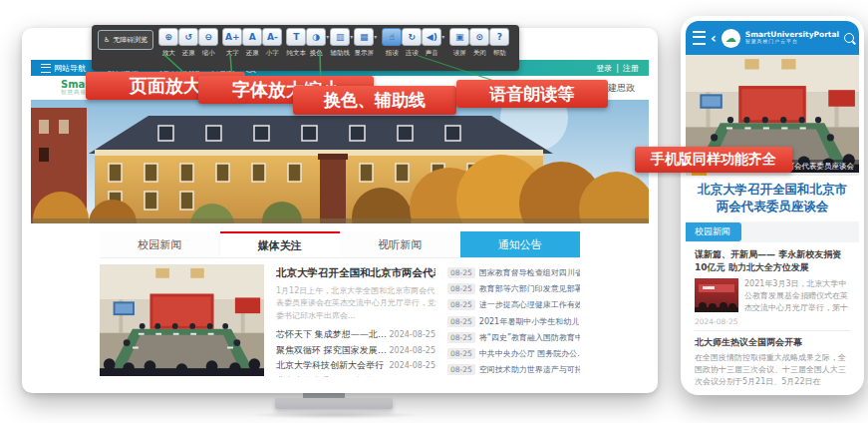  Describe the element at coordinates (333, 351) in the screenshot. I see `news-title: 聚焦双循环 探究国家发展新格局—...` at that location.